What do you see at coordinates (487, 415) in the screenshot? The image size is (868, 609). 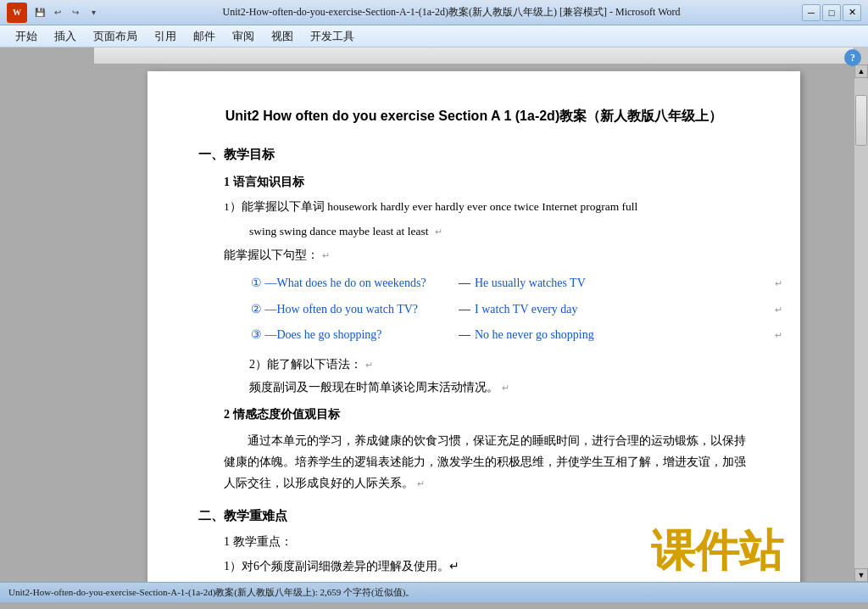 I see `sub2-heading: 2 情感态度价值观目标` at bounding box center [487, 415].